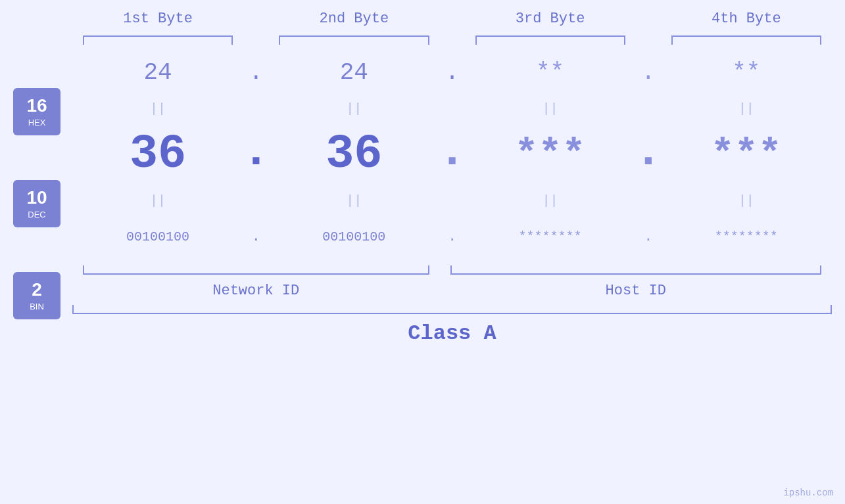 The image size is (845, 504). What do you see at coordinates (452, 108) in the screenshot?
I see `equals-row-1: || || || ||` at bounding box center [452, 108].